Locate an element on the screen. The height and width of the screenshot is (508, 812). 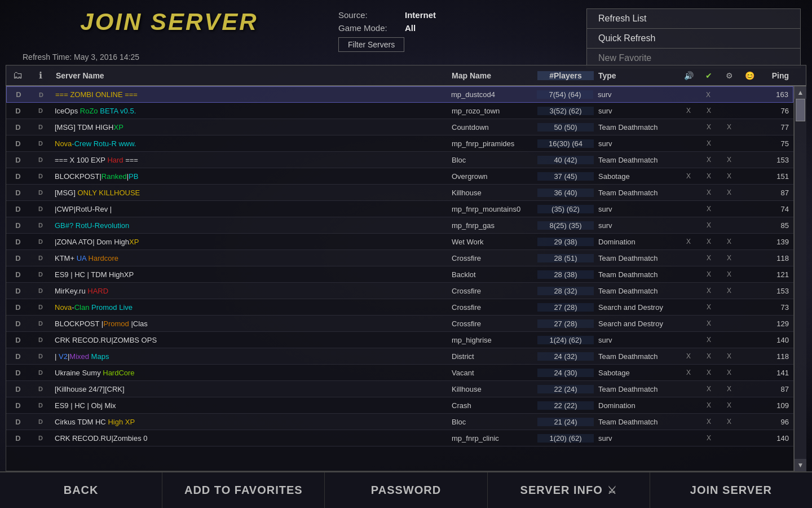
table-row: DD KTM+ UA HardcoreCrossfire28 (51)Team … is located at coordinates (400, 259).